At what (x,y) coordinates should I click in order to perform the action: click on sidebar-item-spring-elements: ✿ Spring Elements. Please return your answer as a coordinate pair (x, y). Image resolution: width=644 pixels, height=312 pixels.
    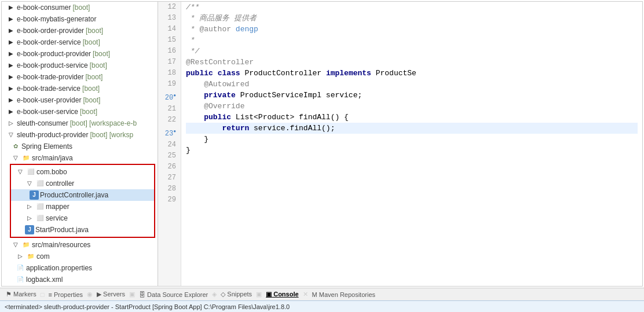
    Looking at the image, I should click on (80, 146).